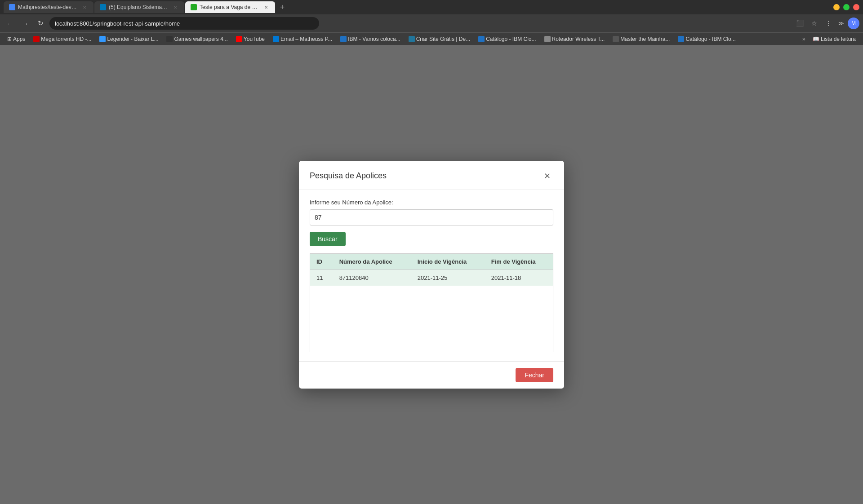 This screenshot has height=504, width=863. I want to click on bookmark-label: Criar Site Grátis | De..., so click(443, 39).